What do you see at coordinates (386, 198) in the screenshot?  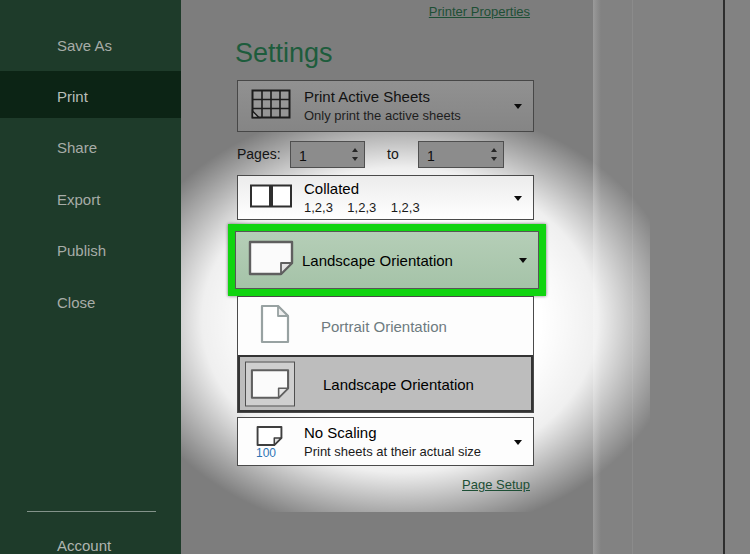 I see `collation-dropdown: Collated 1,2,3 1,2,3 1,2,3` at bounding box center [386, 198].